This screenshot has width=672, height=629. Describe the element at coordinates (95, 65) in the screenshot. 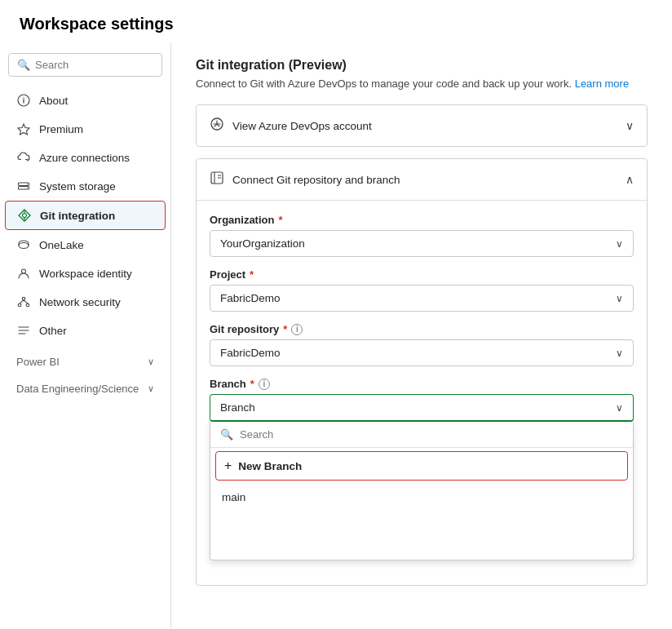

I see `search-input` at that location.